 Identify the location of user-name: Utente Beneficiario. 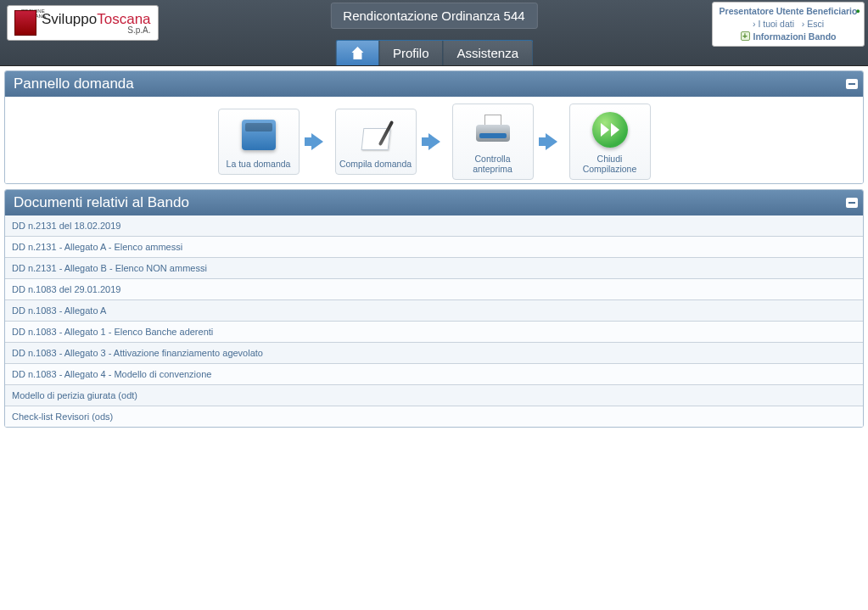
(817, 11).